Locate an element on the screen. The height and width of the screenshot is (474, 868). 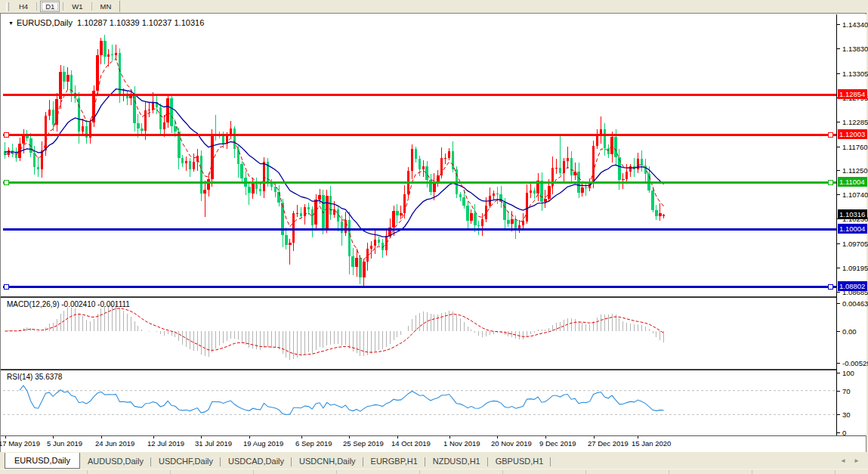
rsi-line is located at coordinates (341, 401).